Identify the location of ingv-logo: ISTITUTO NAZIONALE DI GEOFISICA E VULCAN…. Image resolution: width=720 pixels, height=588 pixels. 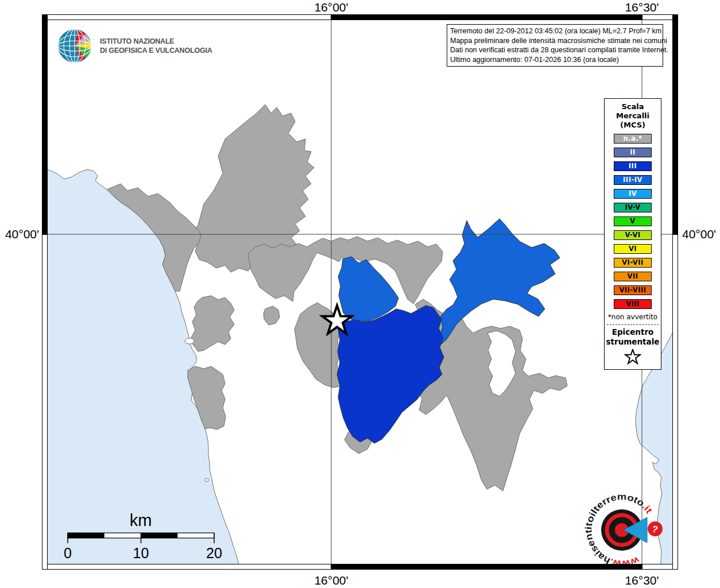
(149, 46).